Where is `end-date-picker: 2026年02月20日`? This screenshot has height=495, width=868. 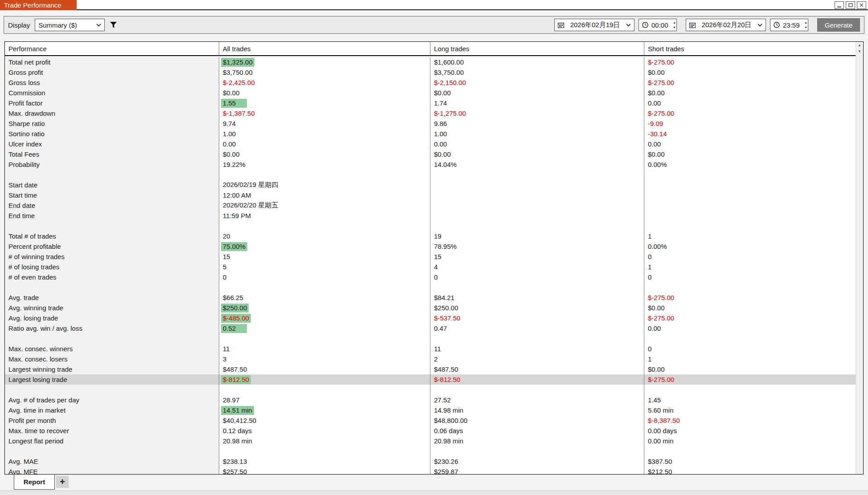
end-date-picker: 2026年02月20日 is located at coordinates (726, 25).